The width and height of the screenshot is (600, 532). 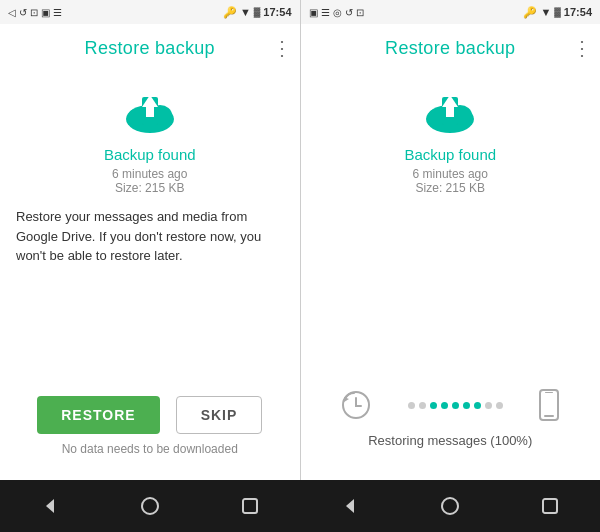 I want to click on title-bar-right: Restore backup ⋮, so click(x=451, y=48).